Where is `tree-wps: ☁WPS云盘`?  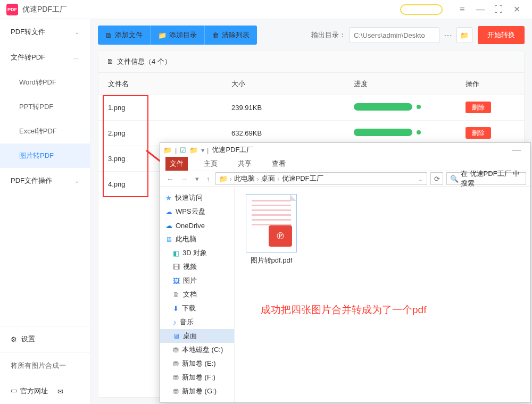
tree-wps: ☁WPS云盘 is located at coordinates (197, 212).